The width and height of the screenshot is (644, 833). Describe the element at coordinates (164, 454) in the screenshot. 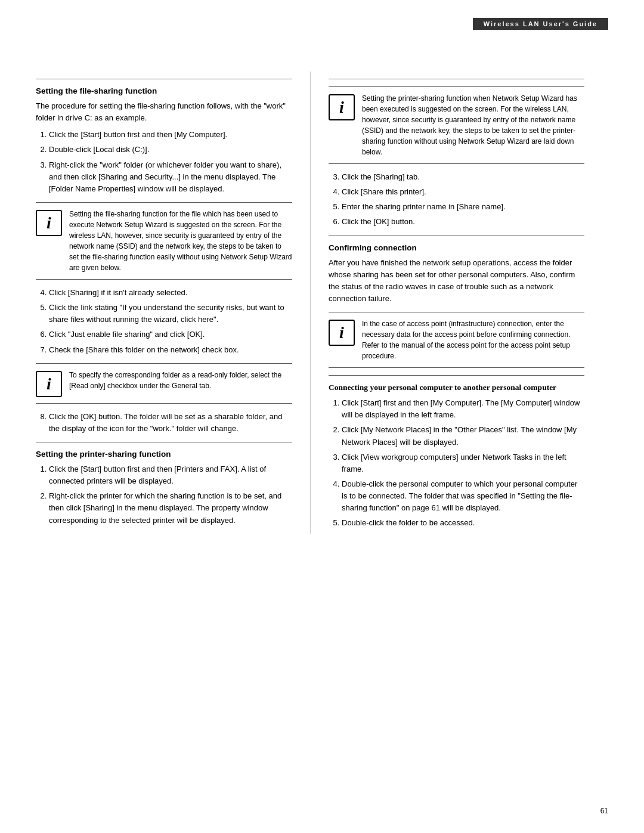

I see `section-heading-printer-sharing: Setting the printer-sharing function` at that location.